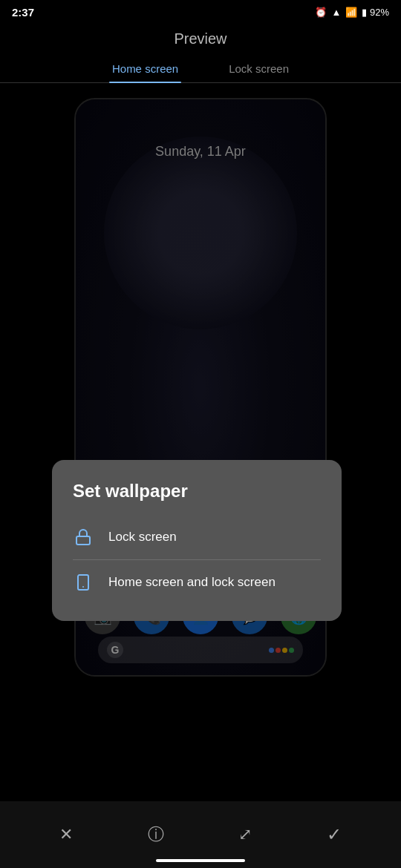  What do you see at coordinates (146, 68) in the screenshot?
I see `tab-home-screen: Home screen` at bounding box center [146, 68].